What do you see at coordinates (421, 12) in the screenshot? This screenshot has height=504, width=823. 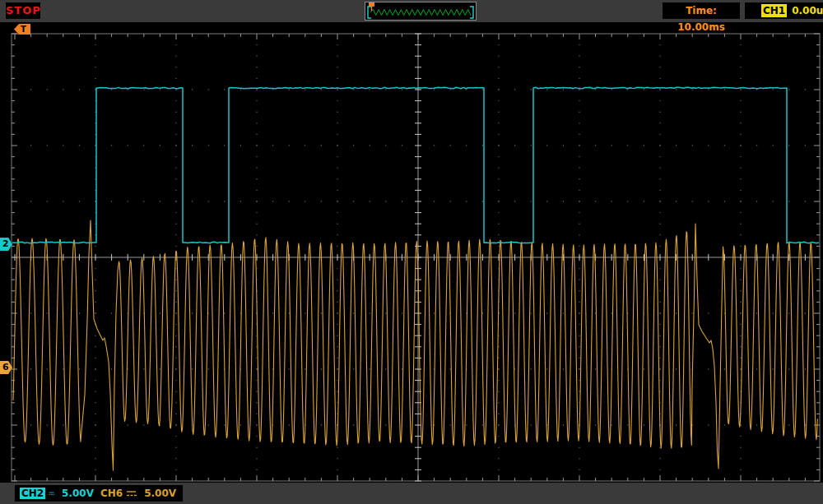 I see `waveform-preview` at bounding box center [421, 12].